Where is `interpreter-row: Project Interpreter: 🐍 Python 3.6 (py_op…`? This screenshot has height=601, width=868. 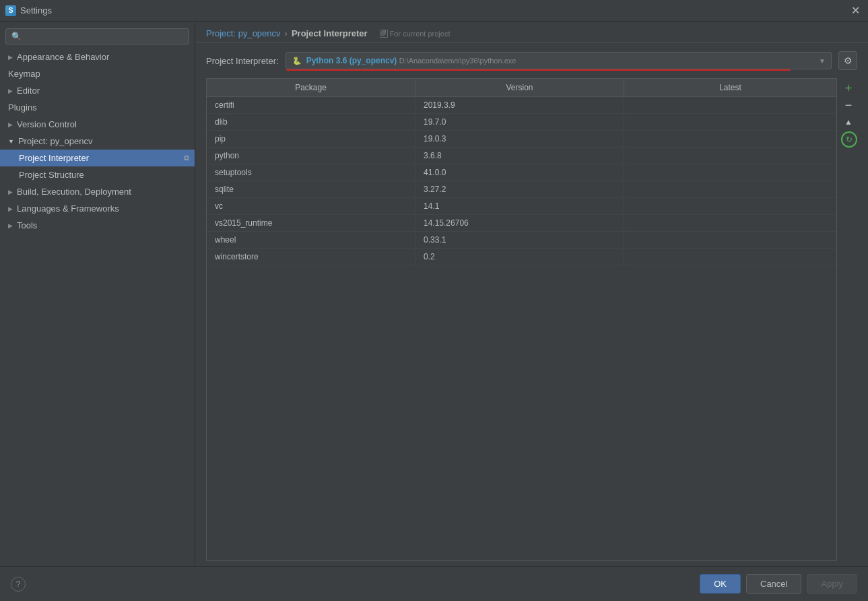 interpreter-row: Project Interpreter: 🐍 Python 3.6 (py_op… is located at coordinates (532, 61).